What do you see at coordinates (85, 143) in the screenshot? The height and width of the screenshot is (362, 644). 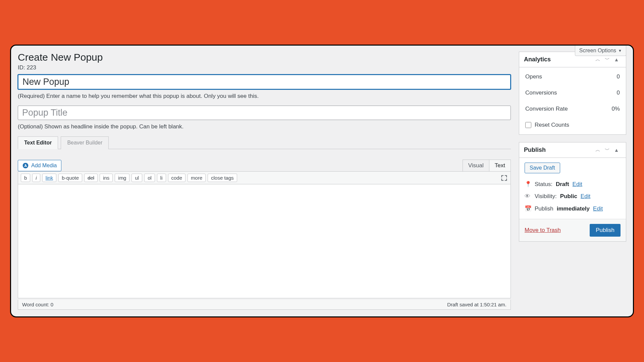 I see `tab-beaver-builder: Beaver Builder` at bounding box center [85, 143].